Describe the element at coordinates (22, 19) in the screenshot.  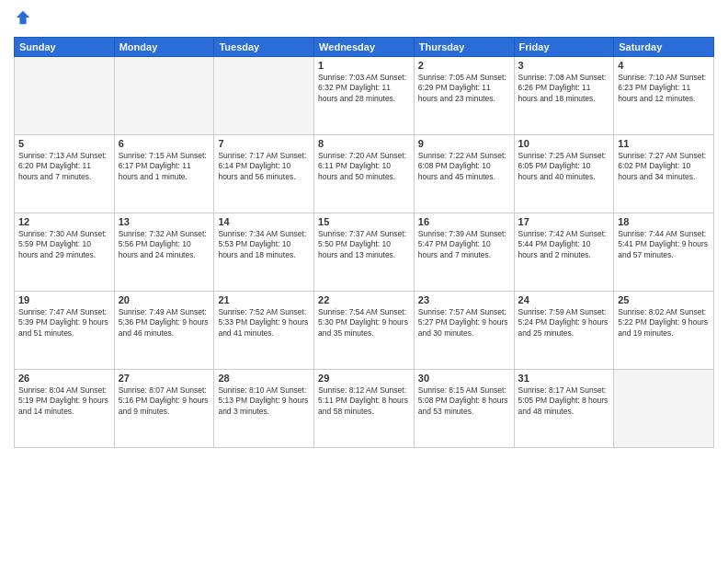
I see `logo` at that location.